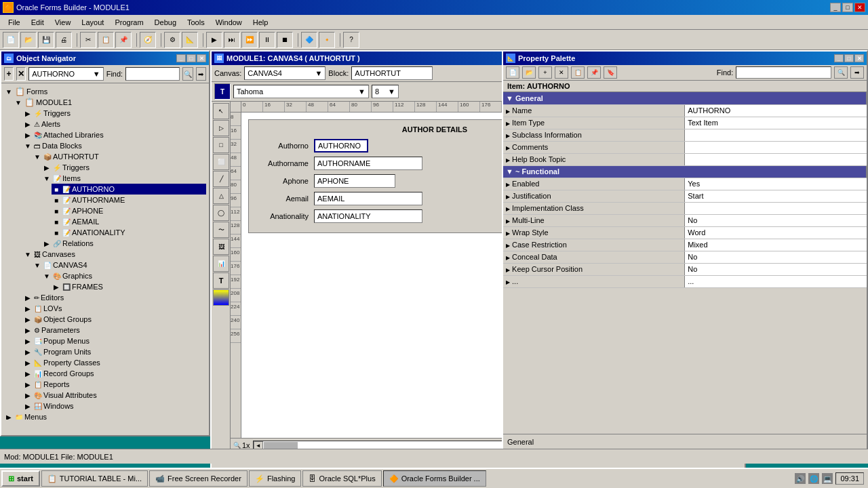 The width and height of the screenshot is (868, 488). Describe the element at coordinates (88, 40) in the screenshot. I see `cut-btn: ✂` at that location.